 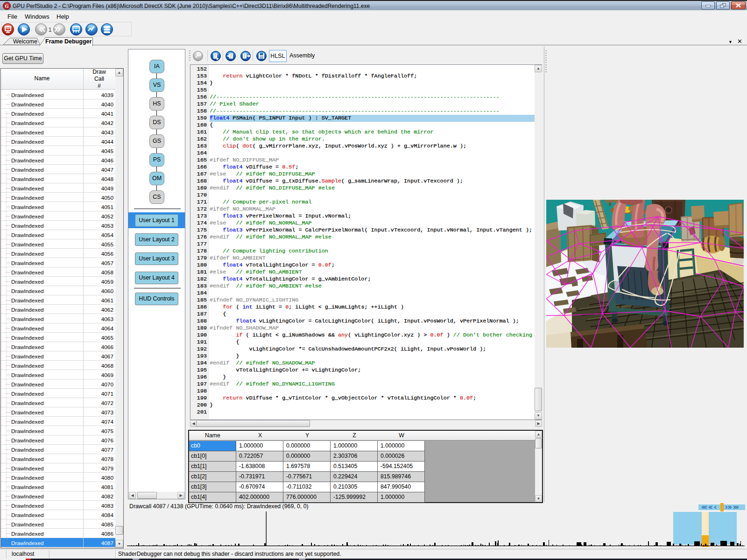 I want to click on svg-text: G, so click(x=7, y=6).